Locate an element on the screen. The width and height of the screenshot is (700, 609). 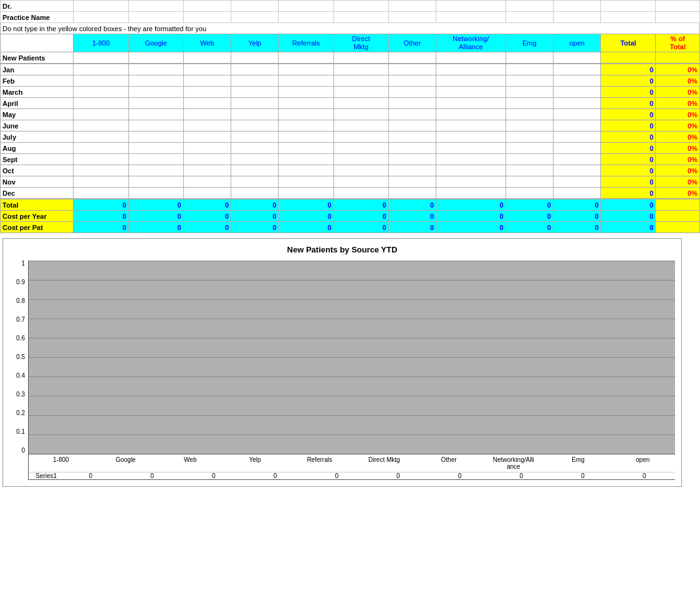
data-cell-oct-col4 is located at coordinates (306, 171).